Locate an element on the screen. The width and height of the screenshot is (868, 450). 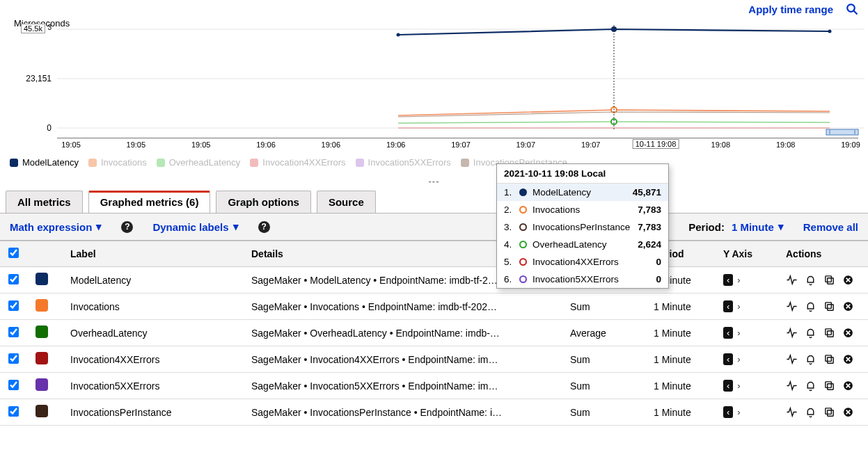
metric-statistic: Average is located at coordinates (603, 333).